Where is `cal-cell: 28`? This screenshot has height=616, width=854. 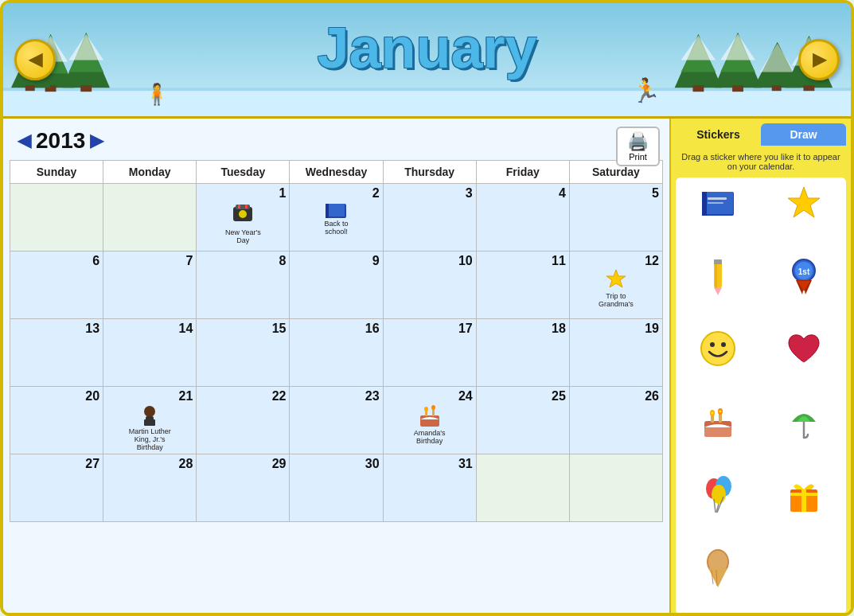 cal-cell: 28 is located at coordinates (150, 489).